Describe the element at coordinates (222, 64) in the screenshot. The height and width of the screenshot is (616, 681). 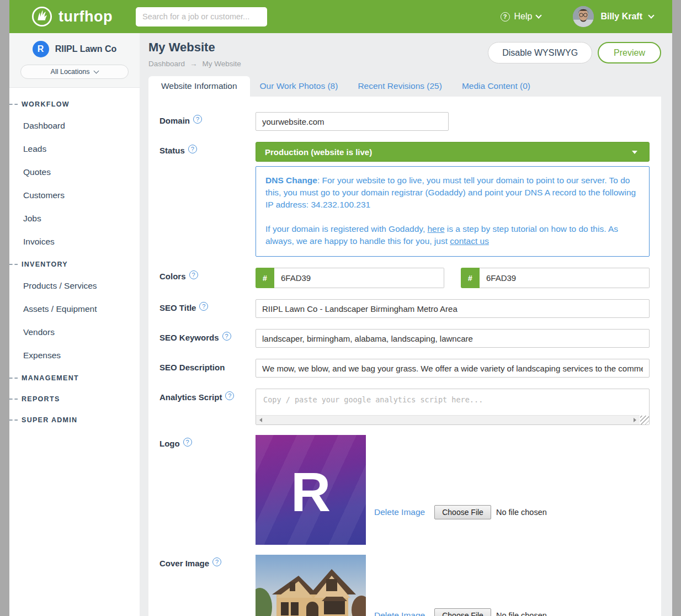
I see `breadcrumb-my-website: My Website` at that location.